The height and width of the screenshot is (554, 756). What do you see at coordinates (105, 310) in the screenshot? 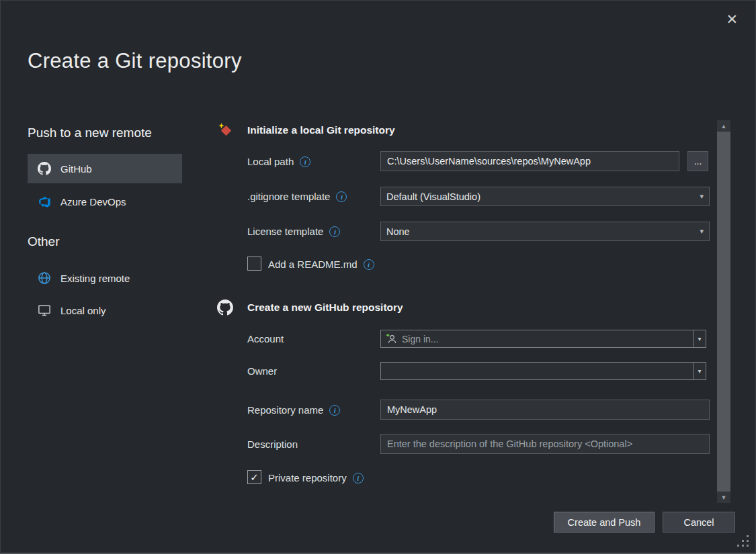
I see `sidebar-item-local-only: Local only` at bounding box center [105, 310].